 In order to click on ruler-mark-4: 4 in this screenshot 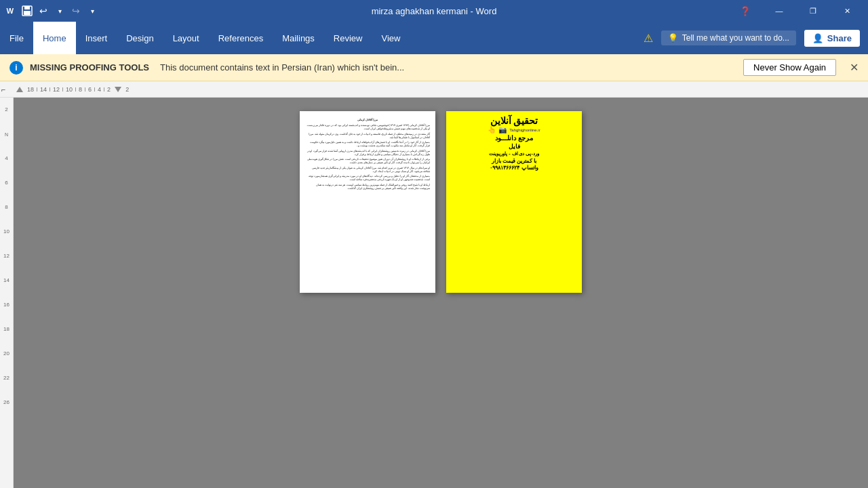, I will do `click(99, 89)`.